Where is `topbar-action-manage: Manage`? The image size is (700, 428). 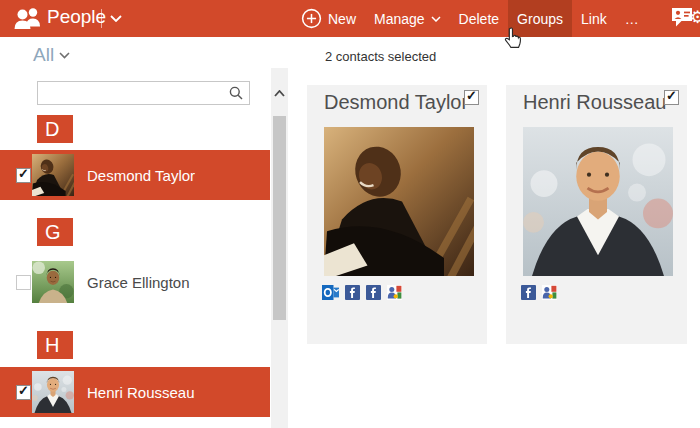
topbar-action-manage: Manage is located at coordinates (408, 18).